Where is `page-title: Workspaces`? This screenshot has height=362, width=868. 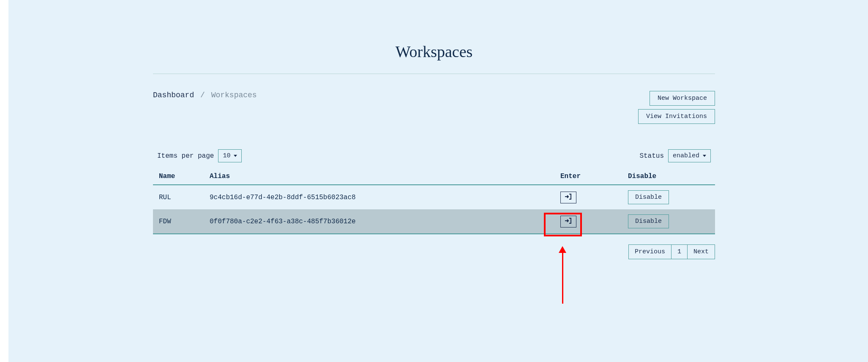 page-title: Workspaces is located at coordinates (434, 58).